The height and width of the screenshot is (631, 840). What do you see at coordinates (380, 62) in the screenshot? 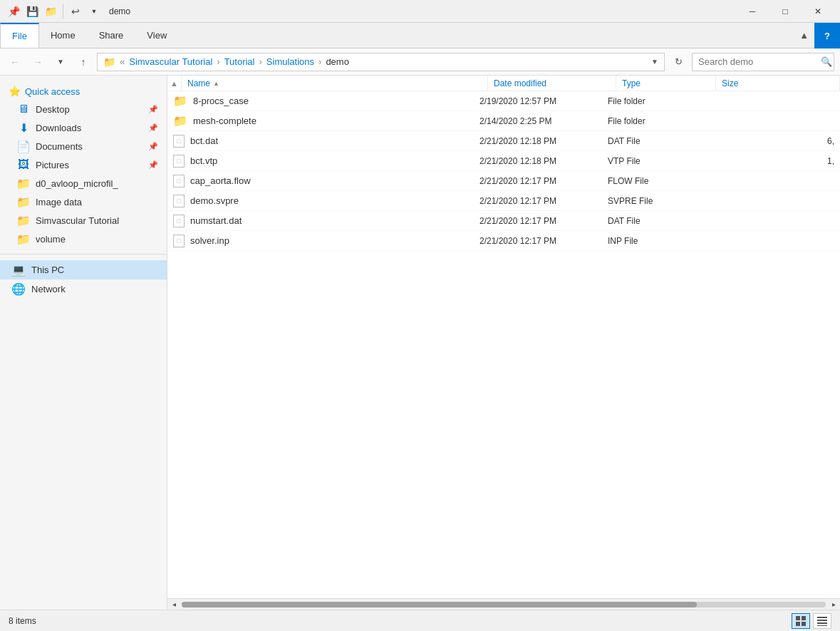
I see `address-path: 📁 « Simvascular Tutorial › Tutorial › Si…` at bounding box center [380, 62].